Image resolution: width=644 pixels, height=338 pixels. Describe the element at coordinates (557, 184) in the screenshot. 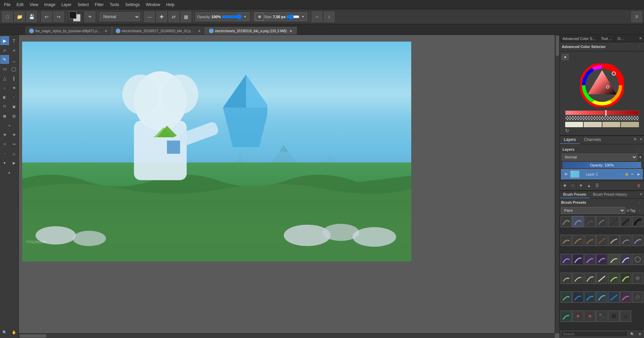

I see `vertical-scrollbar` at that location.